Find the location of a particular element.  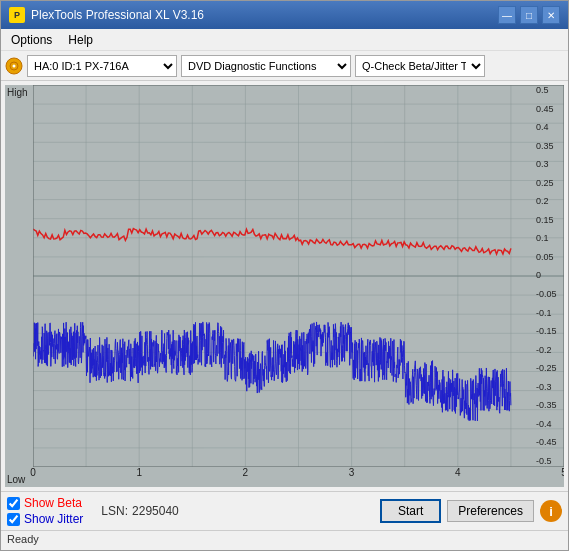

x-tick: 2 is located at coordinates (246, 472).